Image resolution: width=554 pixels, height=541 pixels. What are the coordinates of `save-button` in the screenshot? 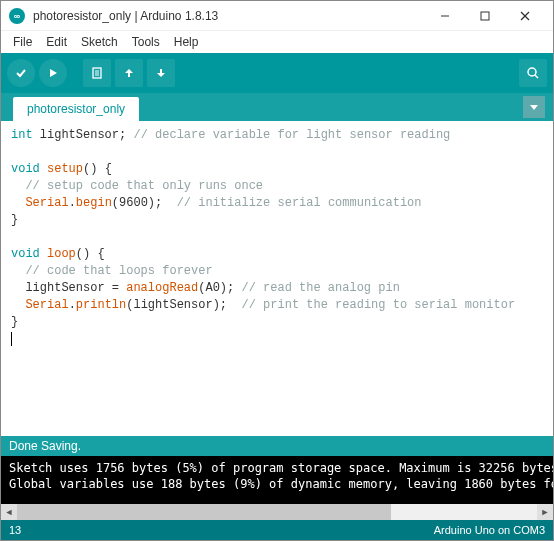 It's located at (161, 73).